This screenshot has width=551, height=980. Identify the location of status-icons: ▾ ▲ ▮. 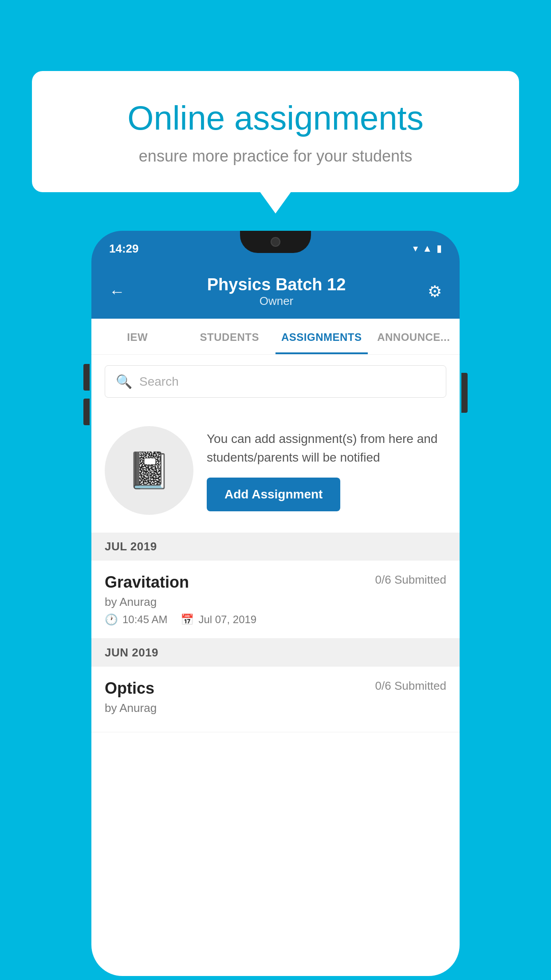
(428, 249).